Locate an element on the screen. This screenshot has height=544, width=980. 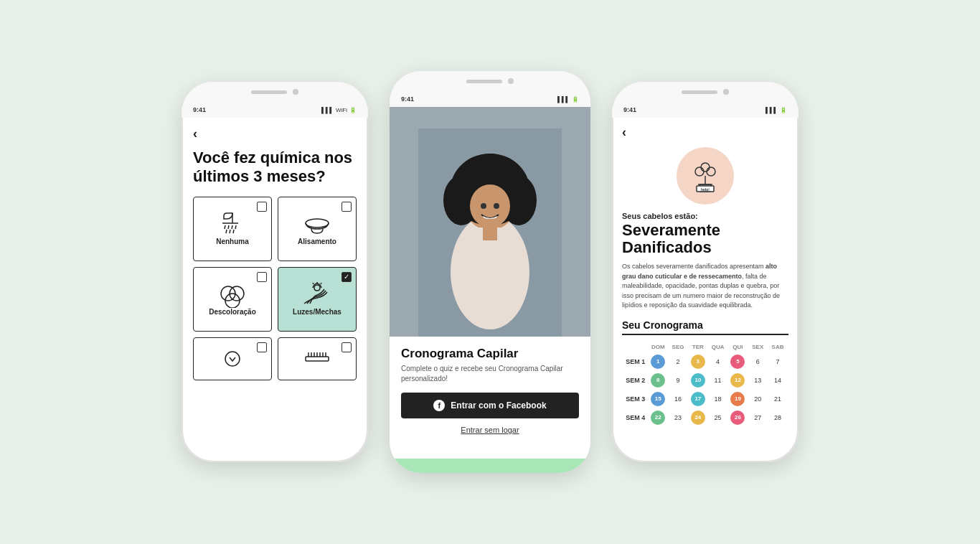
phone1-top-bar is located at coordinates (275, 92).